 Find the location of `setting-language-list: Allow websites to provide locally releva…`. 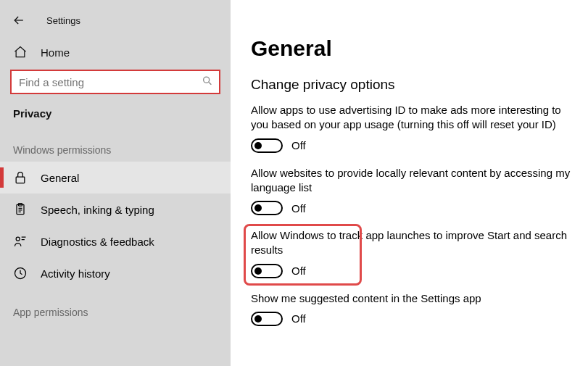

setting-language-list: Allow websites to provide locally releva… is located at coordinates (412, 191).